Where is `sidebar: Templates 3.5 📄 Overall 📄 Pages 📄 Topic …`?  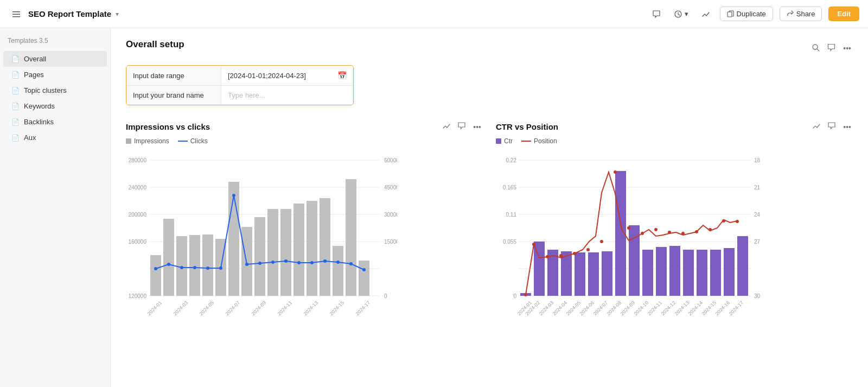
sidebar: Templates 3.5 📄 Overall 📄 Pages 📄 Topic … is located at coordinates (55, 207).